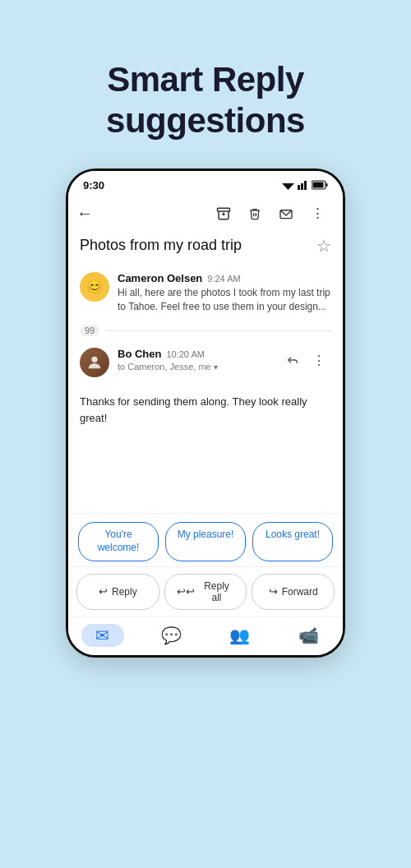 This screenshot has height=868, width=411. I want to click on time-cameron: 9:24 AM, so click(224, 279).